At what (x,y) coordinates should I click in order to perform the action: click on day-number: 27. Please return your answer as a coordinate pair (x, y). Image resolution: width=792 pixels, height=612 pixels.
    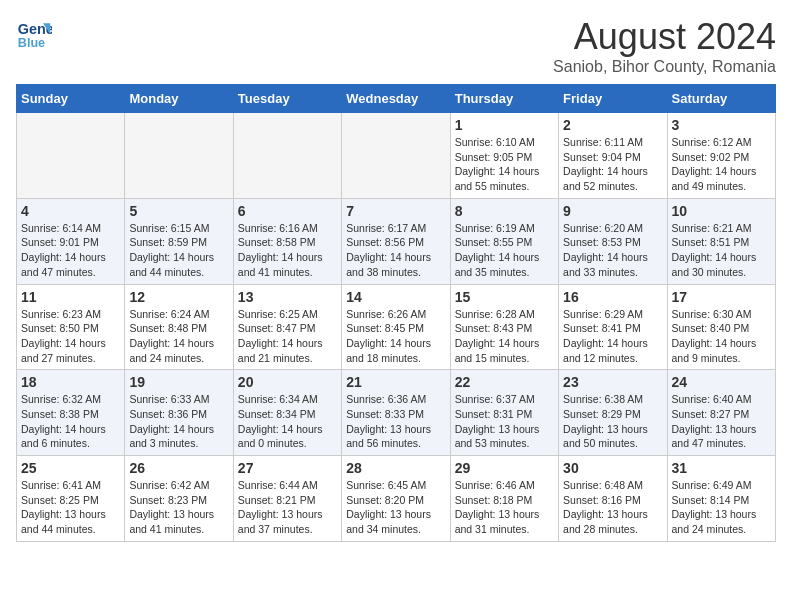
    Looking at the image, I should click on (288, 468).